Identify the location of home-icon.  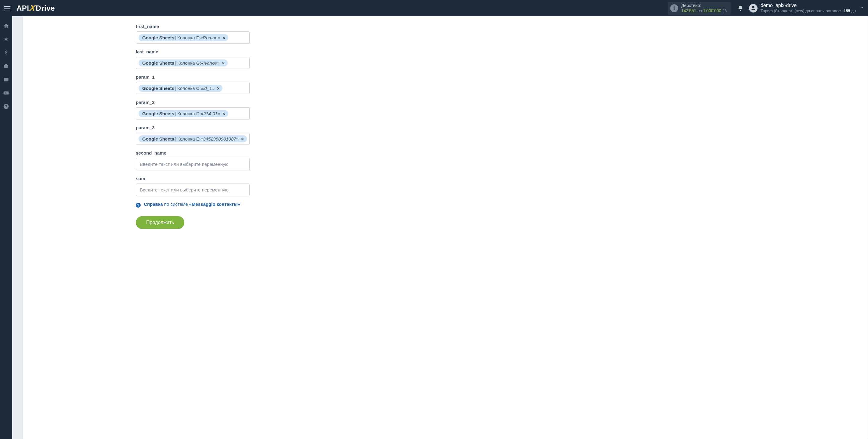
(6, 26).